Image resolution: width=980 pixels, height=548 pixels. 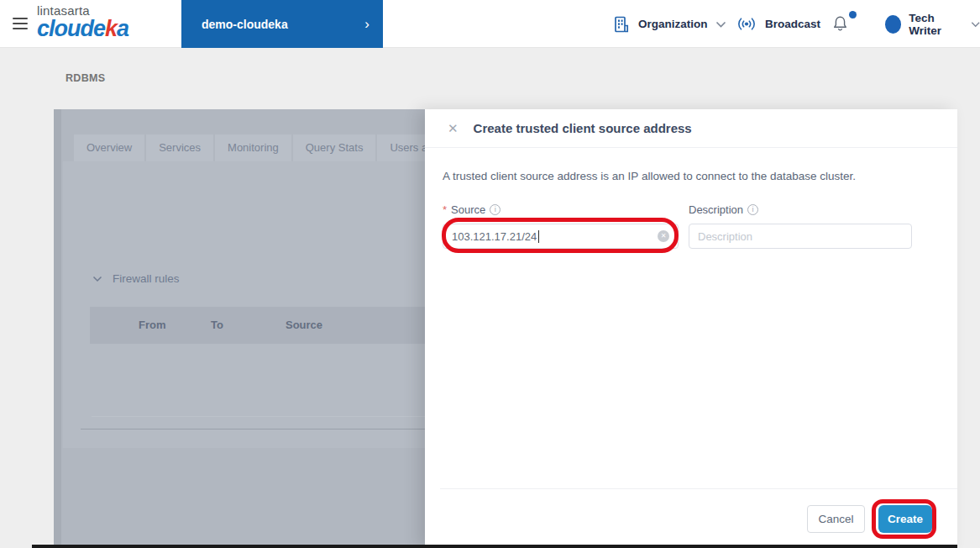 I want to click on drawer-body: A trusted client source address is an IP…, so click(x=691, y=198).